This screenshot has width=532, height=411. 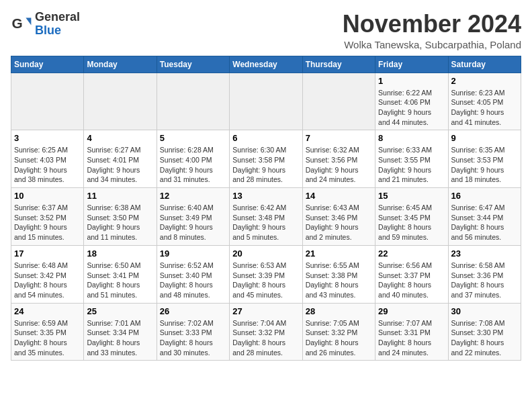 I want to click on day-number: 29, so click(x=411, y=312).